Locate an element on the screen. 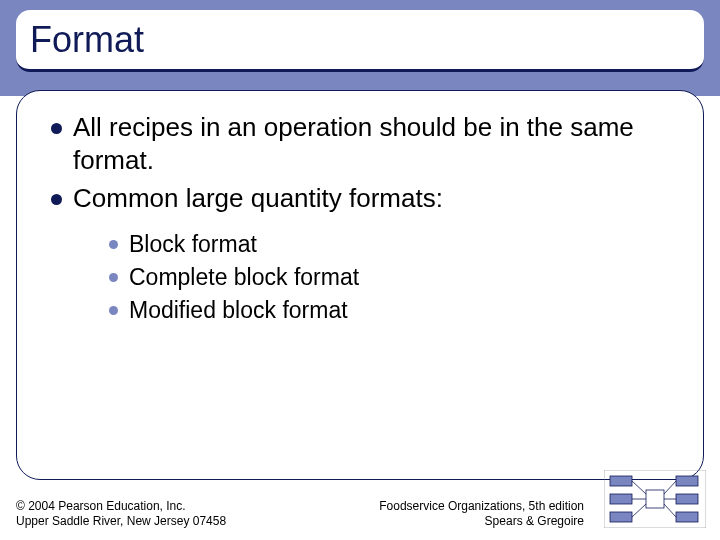  list-item: Complete block format is located at coordinates (393, 278).